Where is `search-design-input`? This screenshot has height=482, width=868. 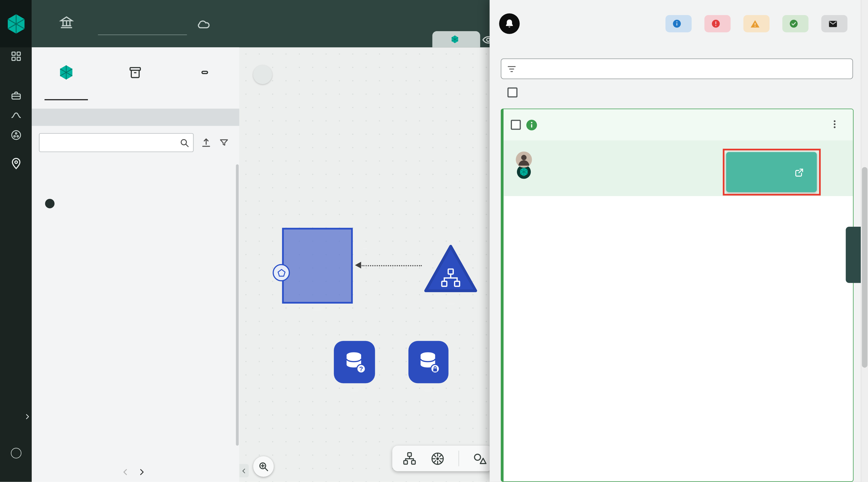 search-design-input is located at coordinates (116, 143).